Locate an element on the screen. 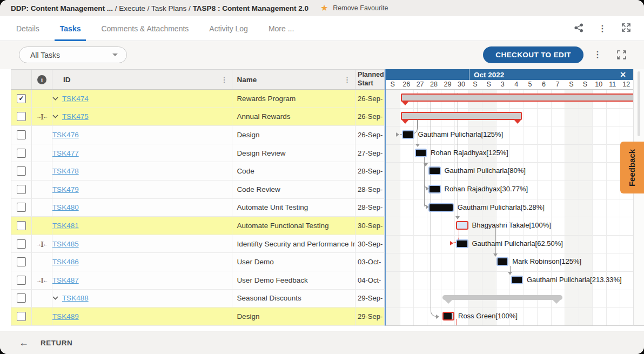 Image resolution: width=644 pixels, height=354 pixels. table-row: →][←TSK487User Demo Feedback04-Oct- is located at coordinates (198, 280).